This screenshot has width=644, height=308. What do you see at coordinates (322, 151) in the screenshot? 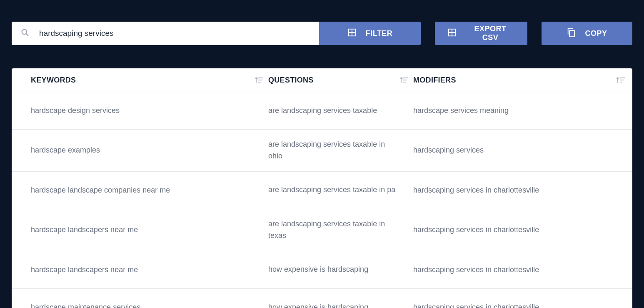
I see `table-row: hardscape examples are landscaping servi…` at bounding box center [322, 151].